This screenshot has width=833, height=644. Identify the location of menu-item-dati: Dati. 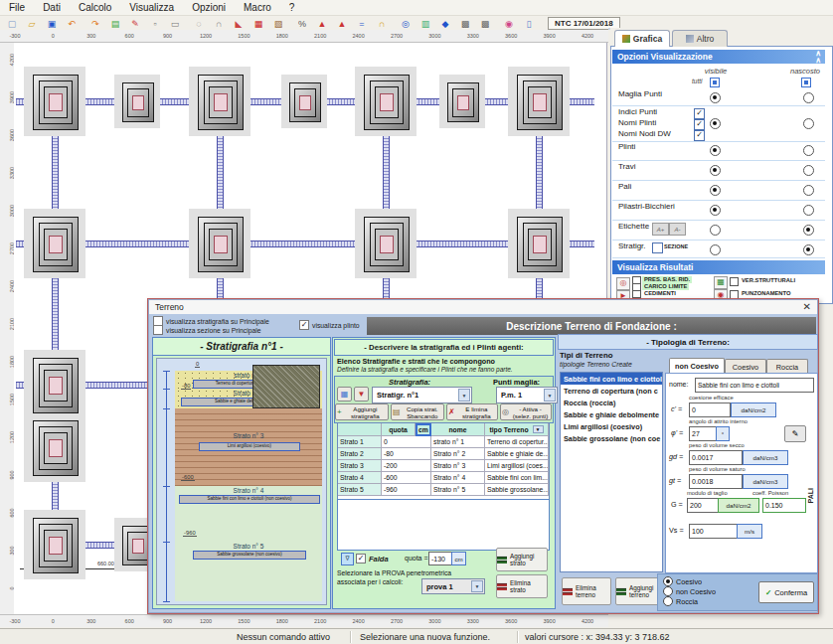
(52, 8).